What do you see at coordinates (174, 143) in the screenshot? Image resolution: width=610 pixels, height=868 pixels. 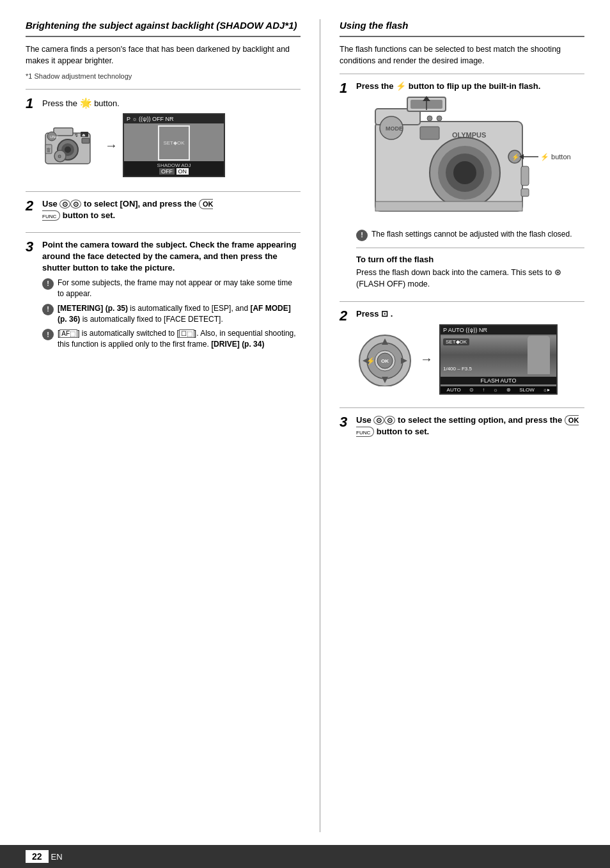 I see `face-frame: SET◆OK` at bounding box center [174, 143].